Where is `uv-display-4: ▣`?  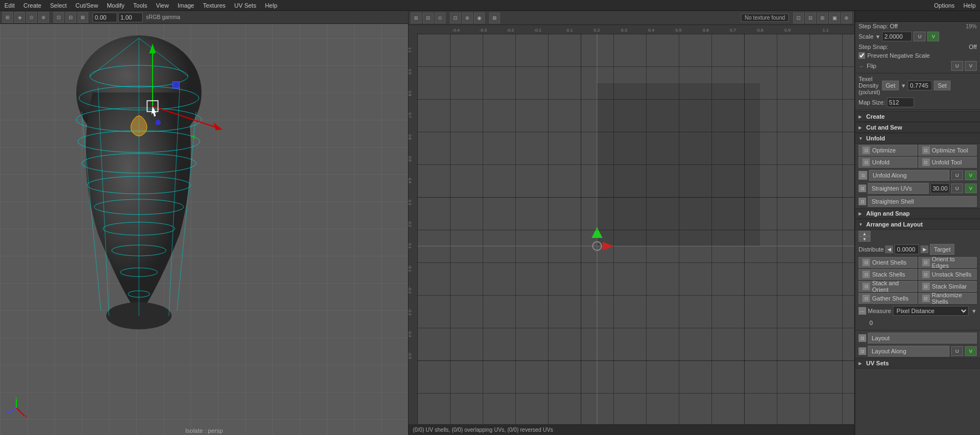
uv-display-4: ▣ is located at coordinates (835, 18).